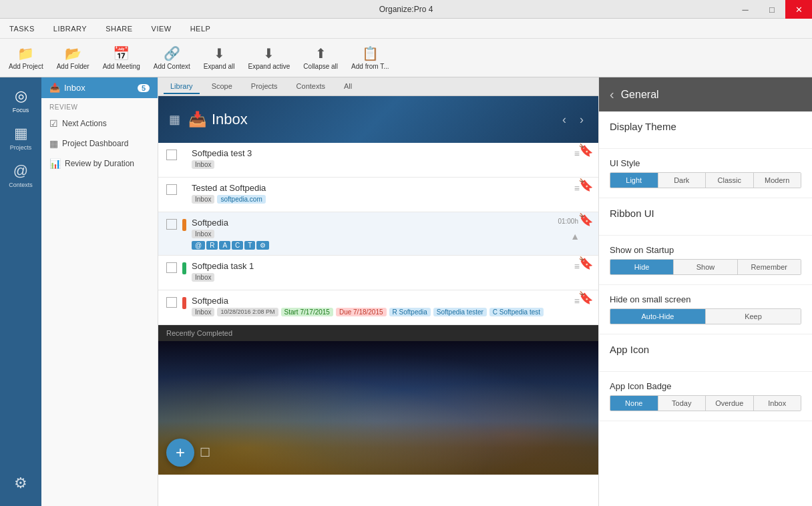 This screenshot has width=812, height=506. Describe the element at coordinates (21, 486) in the screenshot. I see `sidebar-settings-button: ⚙` at that location.